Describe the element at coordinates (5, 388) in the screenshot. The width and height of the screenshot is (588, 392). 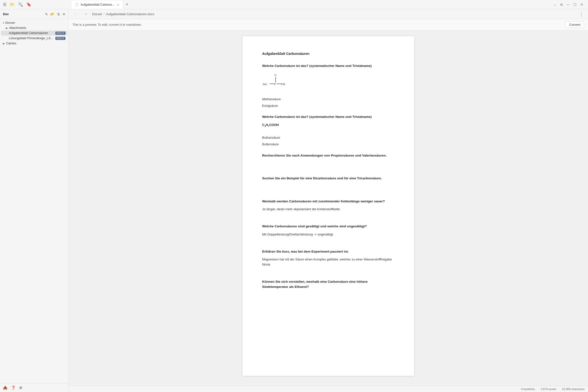
I see `import-icon: 📥` at that location.